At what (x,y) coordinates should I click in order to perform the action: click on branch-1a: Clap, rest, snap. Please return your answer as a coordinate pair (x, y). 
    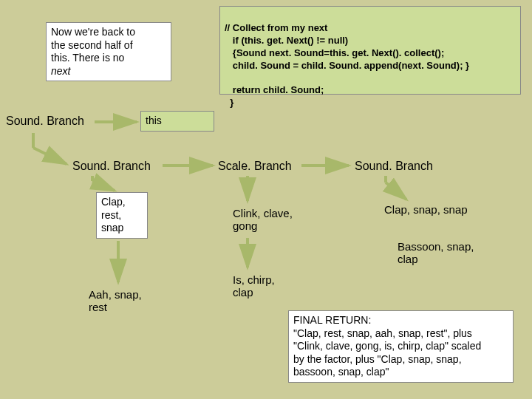
    Looking at the image, I should click on (122, 216).